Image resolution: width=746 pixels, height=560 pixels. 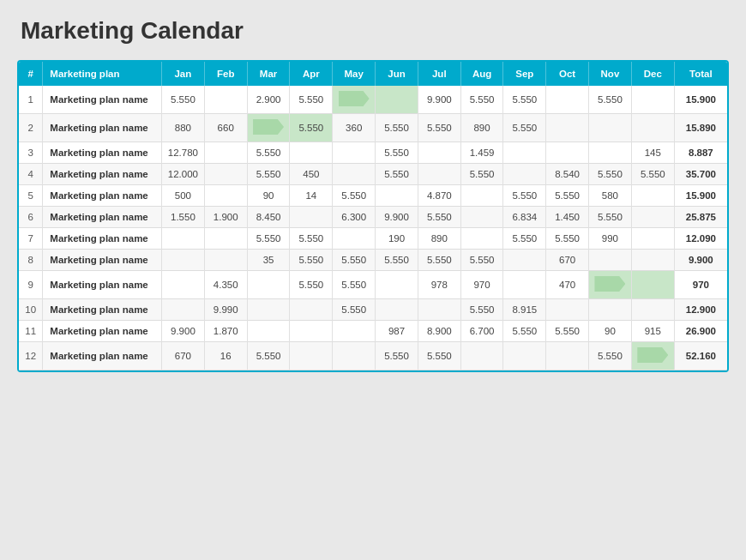 I want to click on cell-mar: 2.900, so click(x=268, y=99).